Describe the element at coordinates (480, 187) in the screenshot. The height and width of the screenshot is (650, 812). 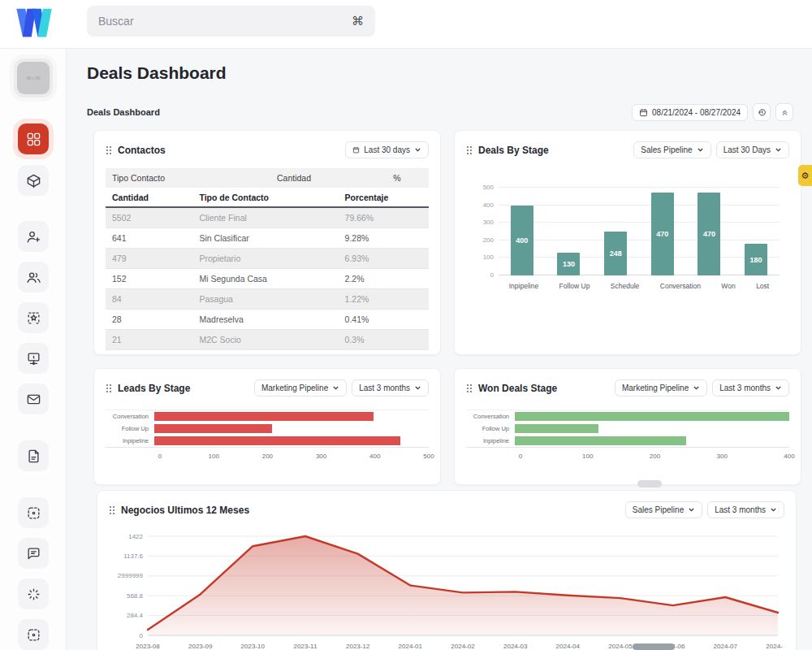
I see `y-tick-label: 500` at that location.